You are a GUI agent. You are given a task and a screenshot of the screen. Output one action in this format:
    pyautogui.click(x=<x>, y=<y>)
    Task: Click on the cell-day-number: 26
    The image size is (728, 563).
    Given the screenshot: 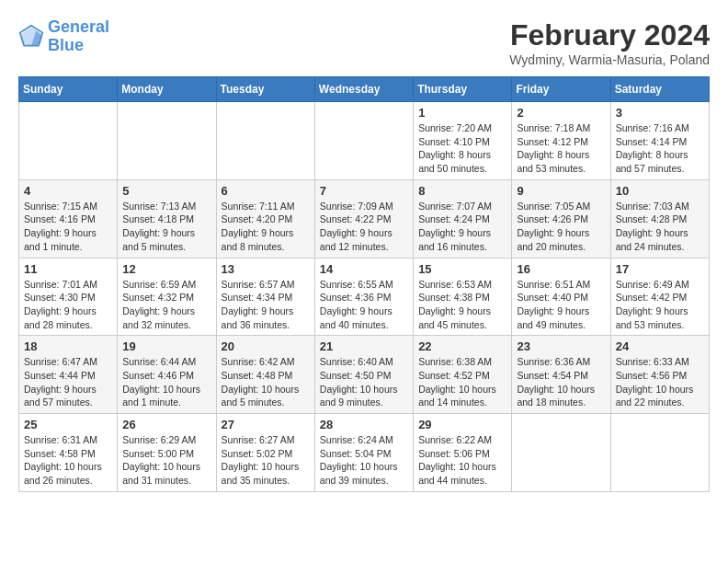 What is the action you would take?
    pyautogui.click(x=166, y=425)
    